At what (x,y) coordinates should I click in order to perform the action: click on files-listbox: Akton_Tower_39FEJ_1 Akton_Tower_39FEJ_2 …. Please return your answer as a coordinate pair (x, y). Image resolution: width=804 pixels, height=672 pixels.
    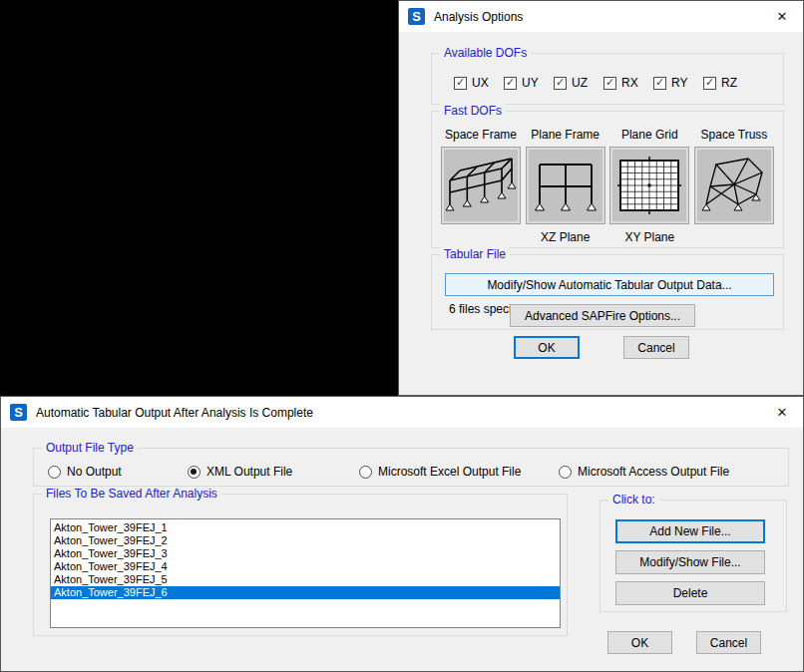
    Looking at the image, I should click on (305, 573).